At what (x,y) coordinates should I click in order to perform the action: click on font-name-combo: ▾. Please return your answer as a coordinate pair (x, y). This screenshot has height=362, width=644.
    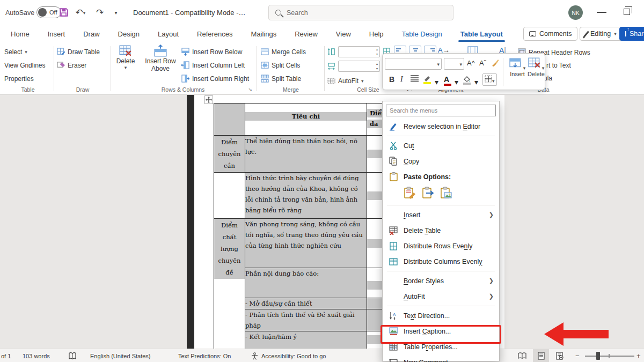
    Looking at the image, I should click on (413, 64).